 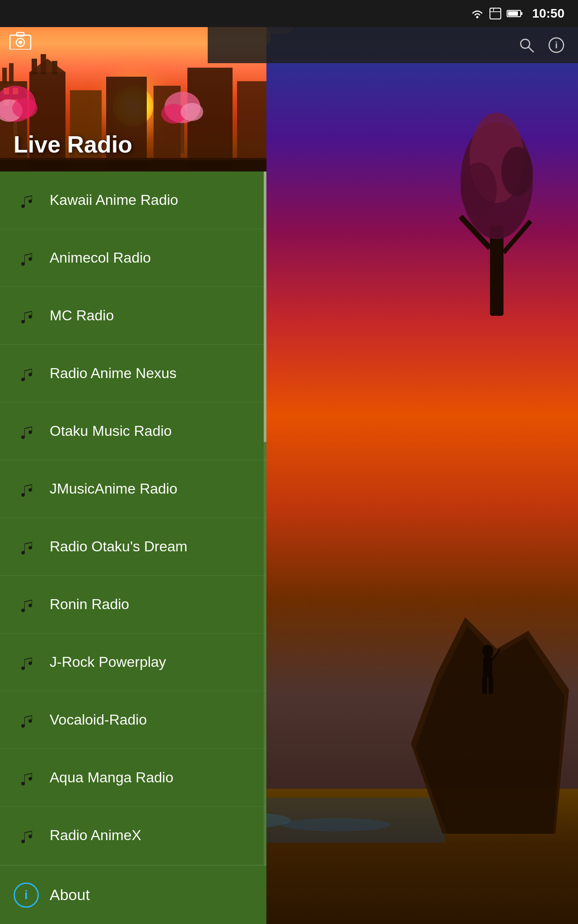 What do you see at coordinates (112, 778) in the screenshot?
I see `radio-station-name: Aqua Manga Radio` at bounding box center [112, 778].